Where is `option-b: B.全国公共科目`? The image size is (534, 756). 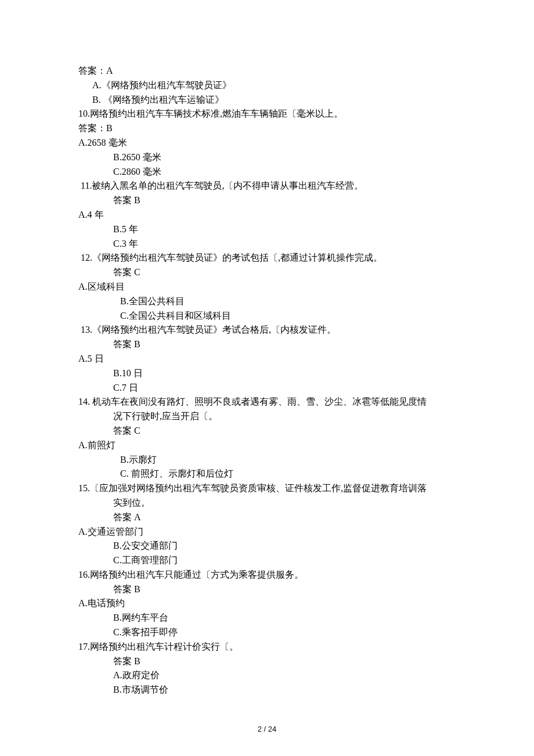
option-b: B.全国公共科目 is located at coordinates (268, 302).